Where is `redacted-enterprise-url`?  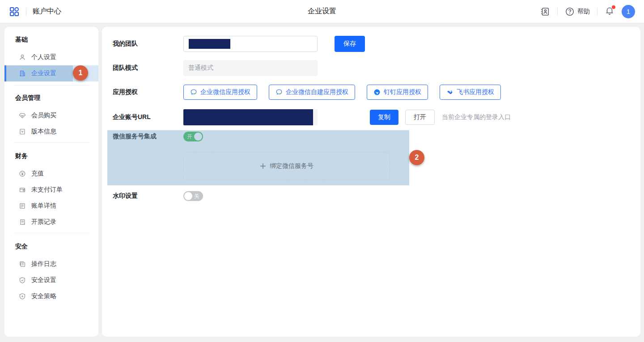 redacted-enterprise-url is located at coordinates (248, 117).